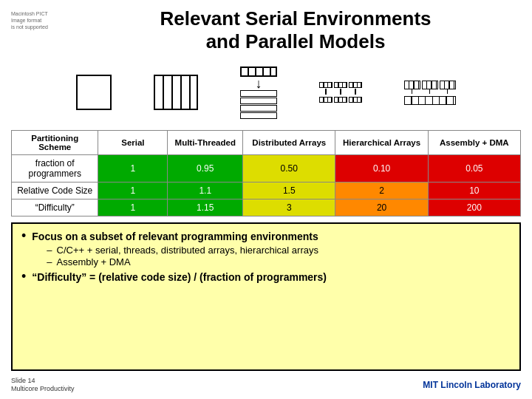 This screenshot has height=399, width=532. What do you see at coordinates (296, 30) in the screenshot?
I see `title-area: Relevant Serial Environments and Paralle…` at bounding box center [296, 30].